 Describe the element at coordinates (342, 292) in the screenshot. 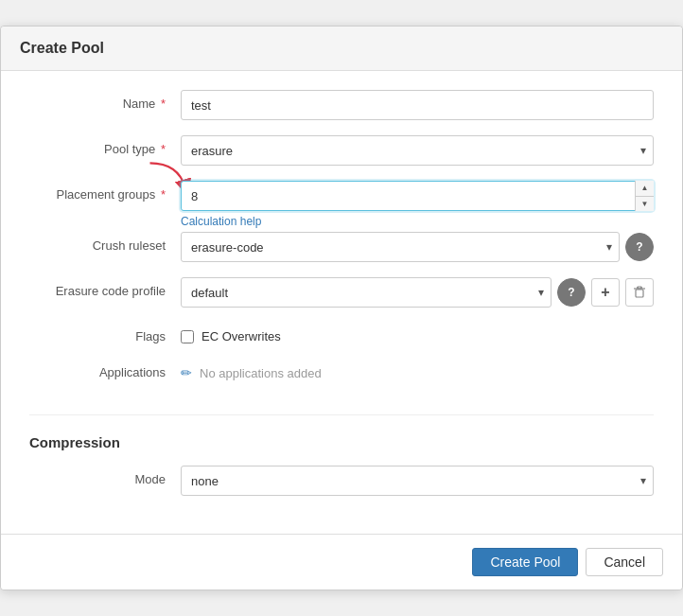

I see `erasure-code-profile-row: Erasure code profile default ? +` at that location.